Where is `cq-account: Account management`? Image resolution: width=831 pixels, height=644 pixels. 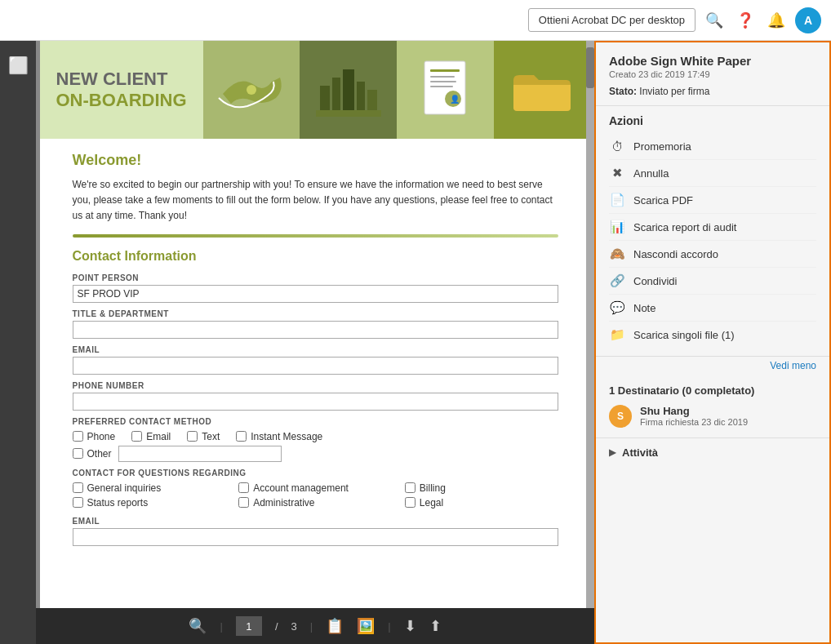
cq-account: Account management is located at coordinates (315, 488).